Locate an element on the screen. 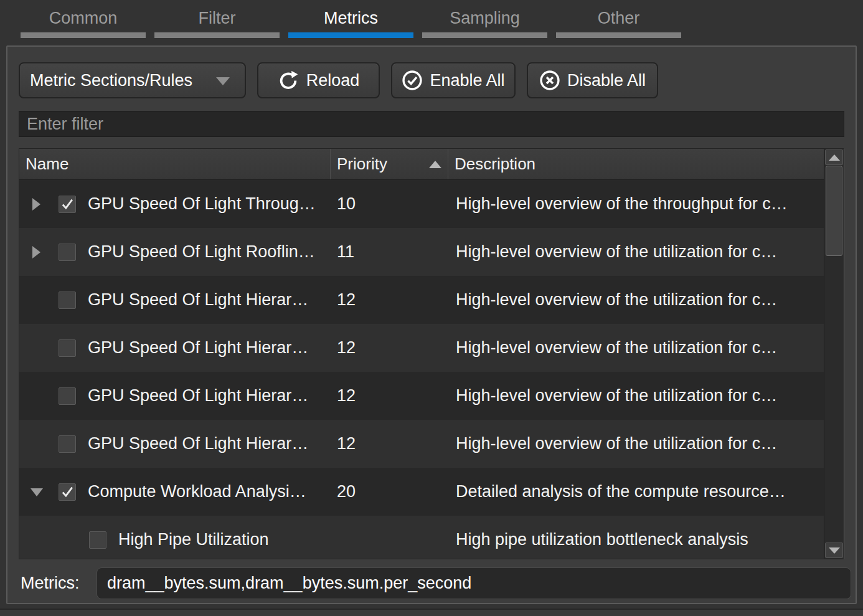 This screenshot has width=863, height=616. metrics-input is located at coordinates (474, 583).